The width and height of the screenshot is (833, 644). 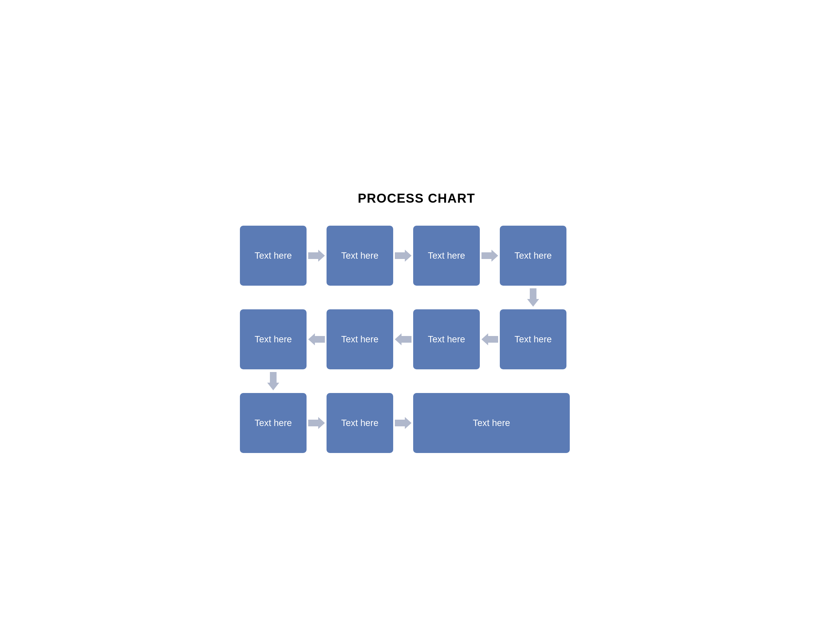 What do you see at coordinates (273, 340) in the screenshot?
I see `process-box-r2b1: Text here` at bounding box center [273, 340].